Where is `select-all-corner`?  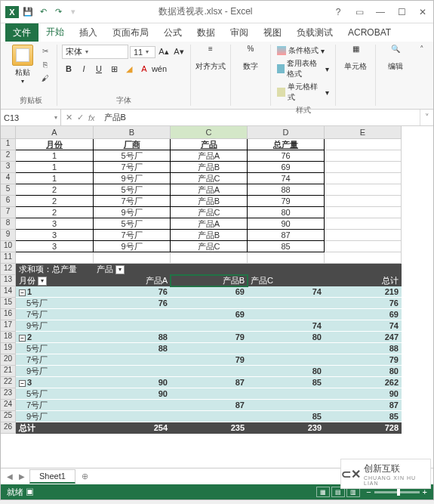 select-all-corner is located at coordinates (8, 133).